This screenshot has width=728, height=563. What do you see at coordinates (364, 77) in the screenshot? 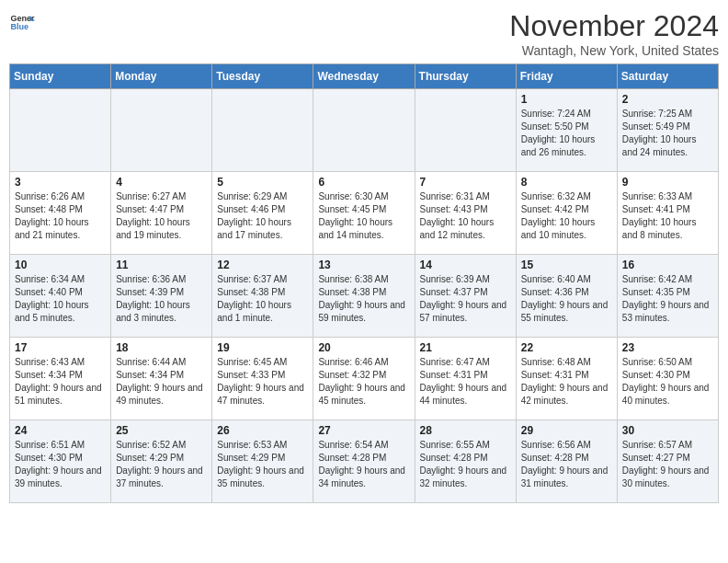
I see `calendar-header-row: SundayMondayTuesdayWednesdayThursdayFrid…` at bounding box center [364, 77].